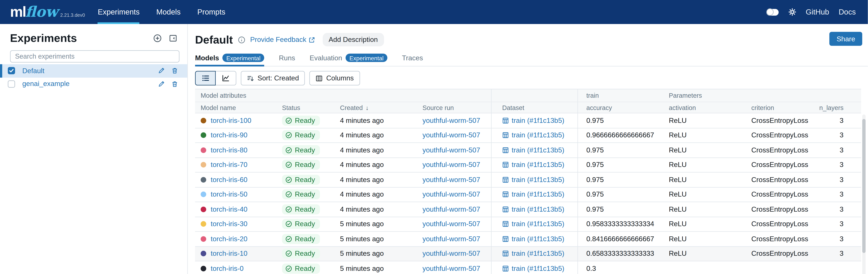  What do you see at coordinates (864, 194) in the screenshot?
I see `table-scrollbar` at bounding box center [864, 194].